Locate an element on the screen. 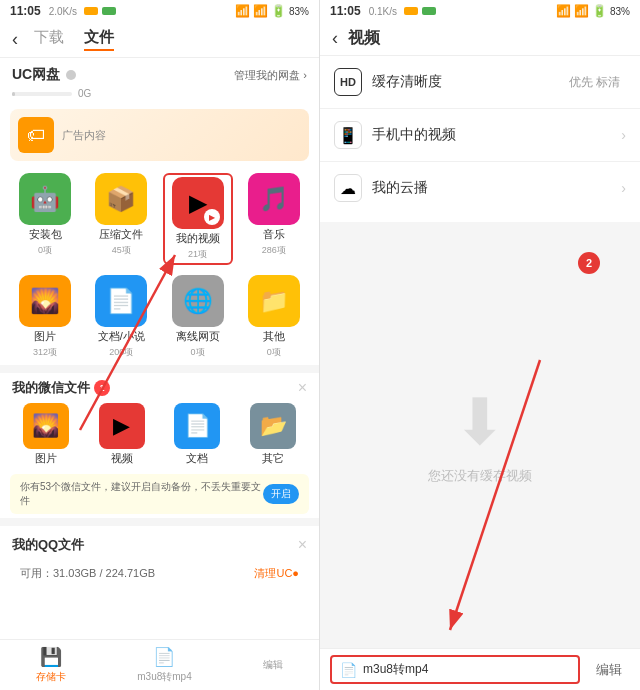 The image size is (640, 690). uc-progress-fill is located at coordinates (14, 94).